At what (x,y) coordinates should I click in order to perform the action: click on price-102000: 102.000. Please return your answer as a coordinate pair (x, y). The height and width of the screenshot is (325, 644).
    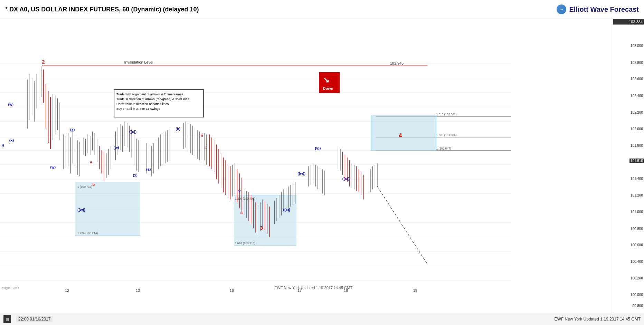
    Looking at the image, I should click on (637, 129).